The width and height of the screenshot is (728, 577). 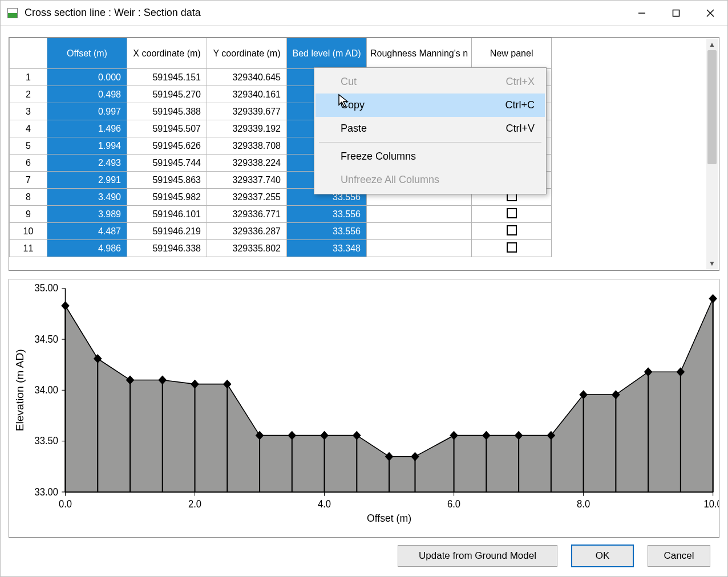 I want to click on row-number: 11, so click(x=29, y=249).